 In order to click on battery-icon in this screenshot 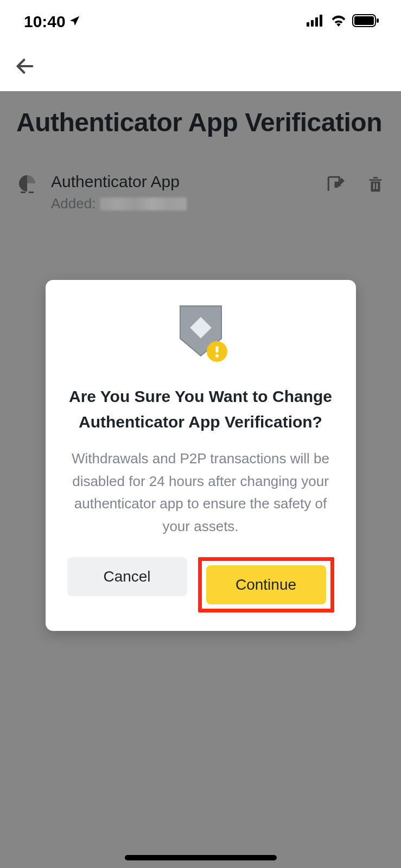, I will do `click(366, 22)`.